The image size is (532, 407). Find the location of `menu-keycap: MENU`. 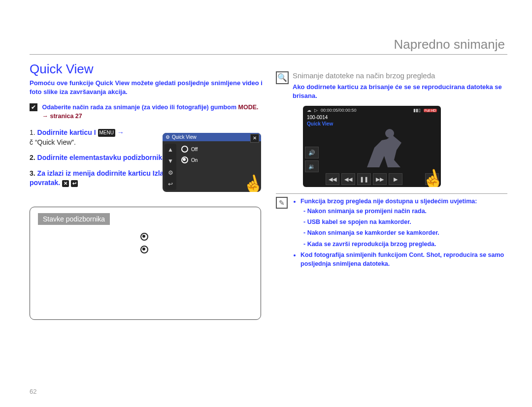

menu-keycap: MENU is located at coordinates (106, 133).